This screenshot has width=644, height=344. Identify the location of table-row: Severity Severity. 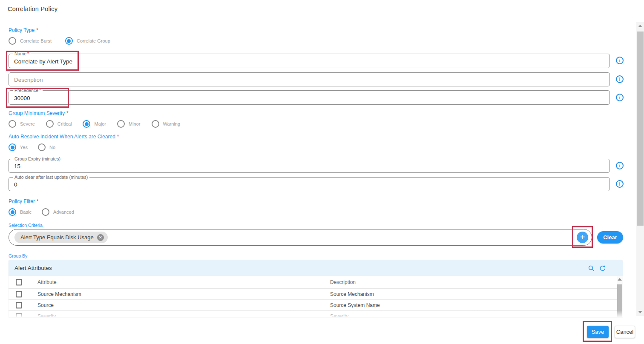
(313, 314).